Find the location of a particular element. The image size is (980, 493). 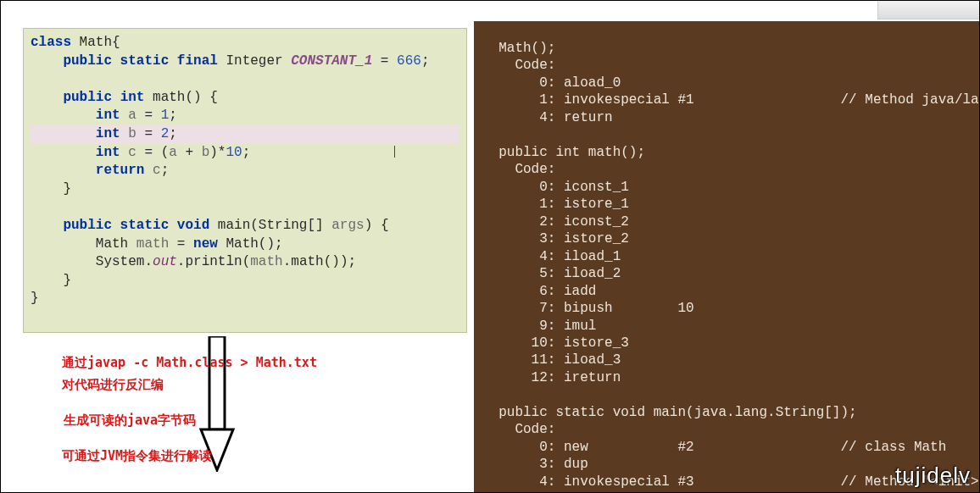

window-controls-stub is located at coordinates (928, 10).